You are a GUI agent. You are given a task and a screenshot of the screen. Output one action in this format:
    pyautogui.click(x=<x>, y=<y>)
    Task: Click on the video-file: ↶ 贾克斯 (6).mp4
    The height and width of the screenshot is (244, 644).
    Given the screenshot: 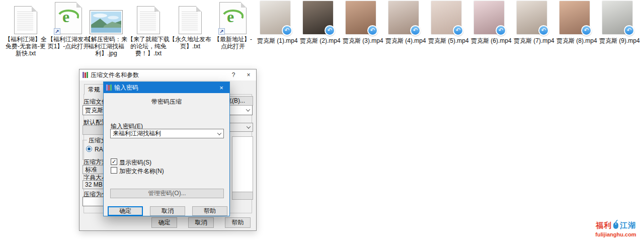 What is the action you would take?
    pyautogui.click(x=489, y=23)
    